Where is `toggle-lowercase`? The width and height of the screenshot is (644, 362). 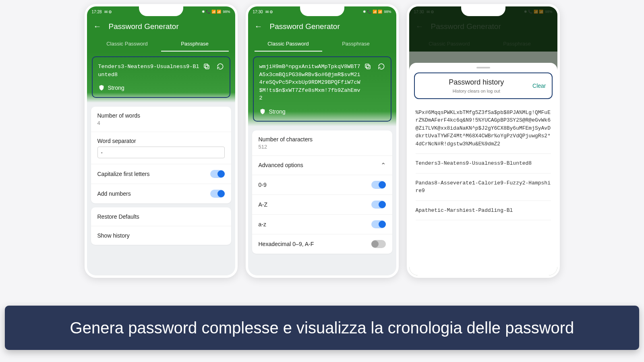 toggle-lowercase is located at coordinates (379, 224).